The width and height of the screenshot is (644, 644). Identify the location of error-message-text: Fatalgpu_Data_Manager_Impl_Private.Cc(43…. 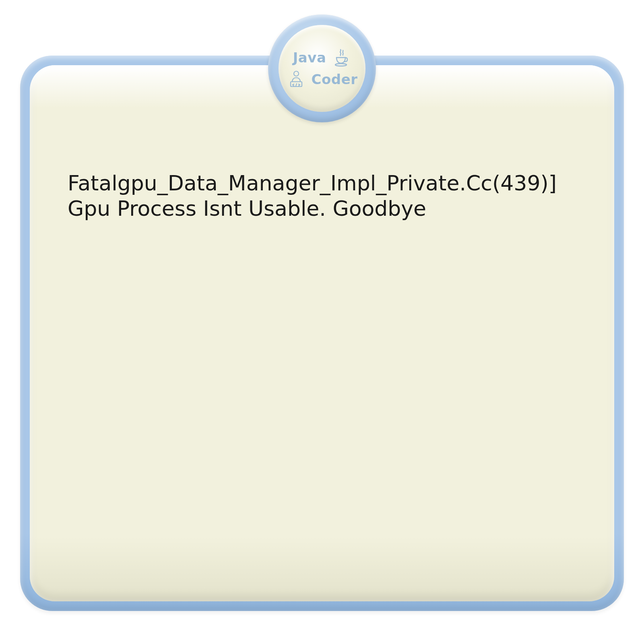
(322, 196).